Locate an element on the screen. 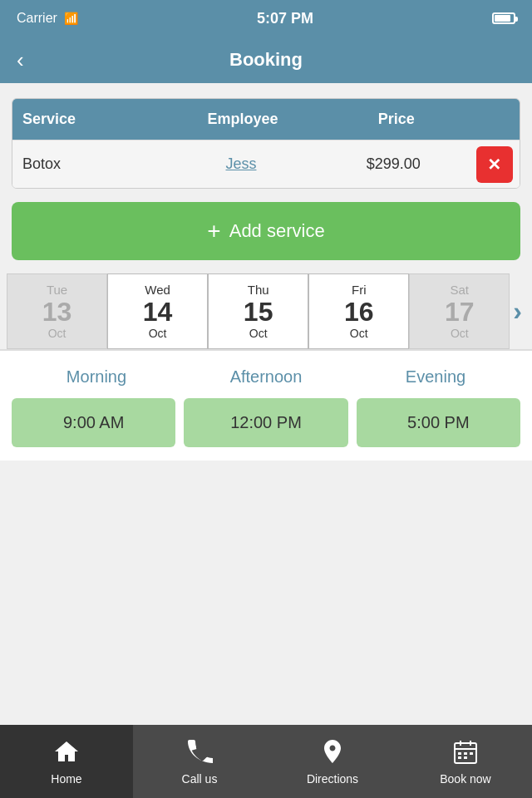  col-service-header: Service is located at coordinates (90, 120).